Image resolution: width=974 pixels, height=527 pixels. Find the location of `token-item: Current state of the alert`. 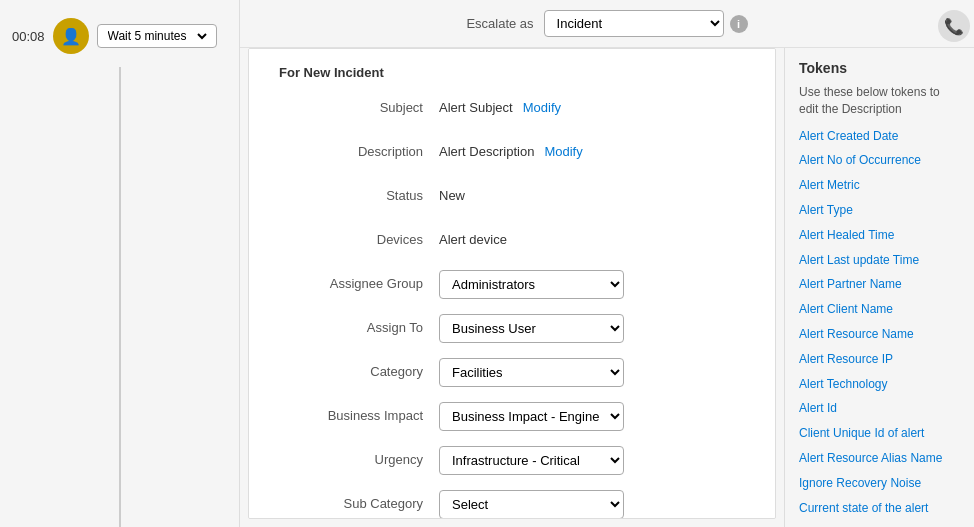

token-item: Current state of the alert is located at coordinates (880, 508).